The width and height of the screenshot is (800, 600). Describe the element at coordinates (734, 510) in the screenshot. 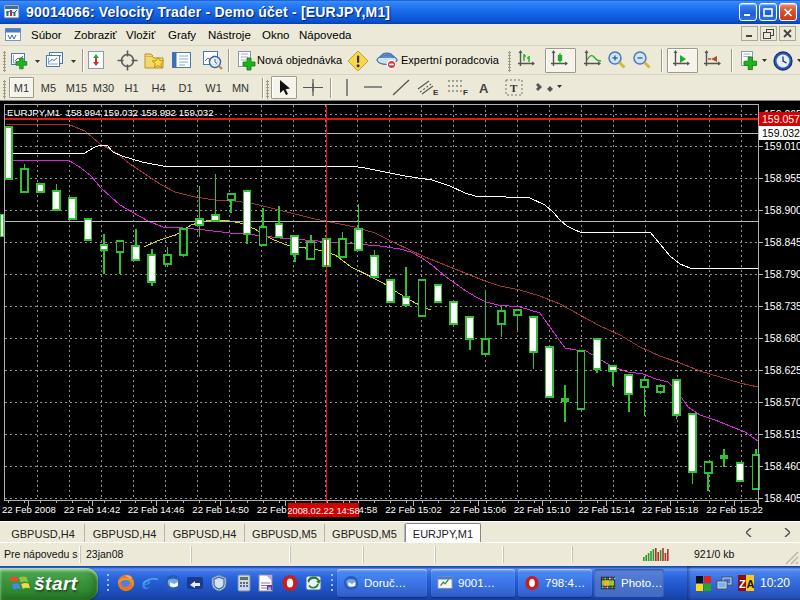

I see `svg-text: 22 Feb 15:22` at that location.